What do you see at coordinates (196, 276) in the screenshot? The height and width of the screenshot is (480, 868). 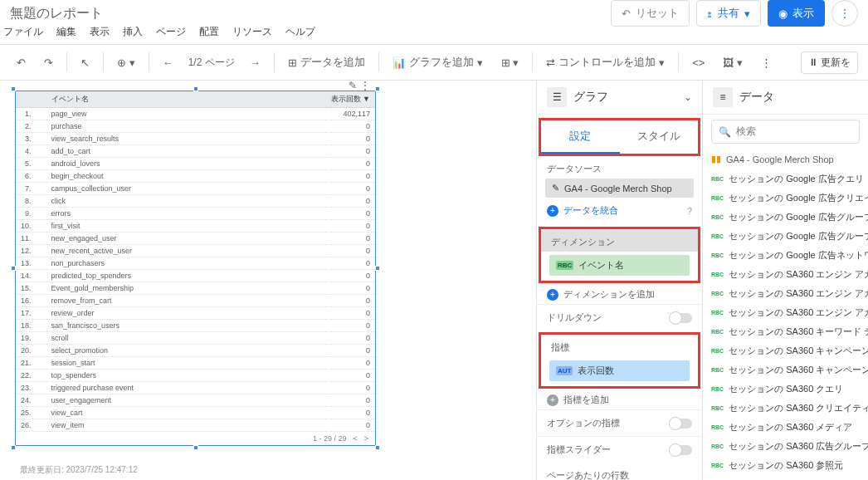 I see `table-row: 14.predicted_top_spenders0` at bounding box center [196, 276].